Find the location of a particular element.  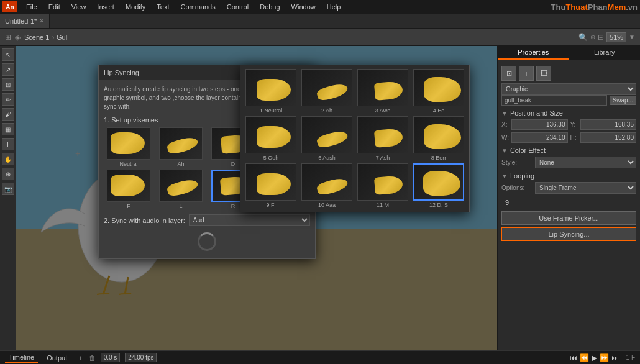

tab-library: Library is located at coordinates (605, 53).